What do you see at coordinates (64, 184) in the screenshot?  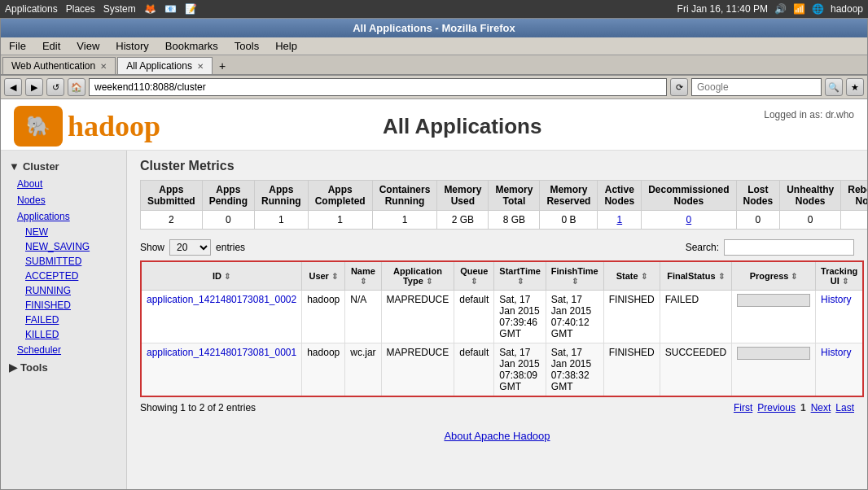 I see `sidebar-item-about: About` at bounding box center [64, 184].